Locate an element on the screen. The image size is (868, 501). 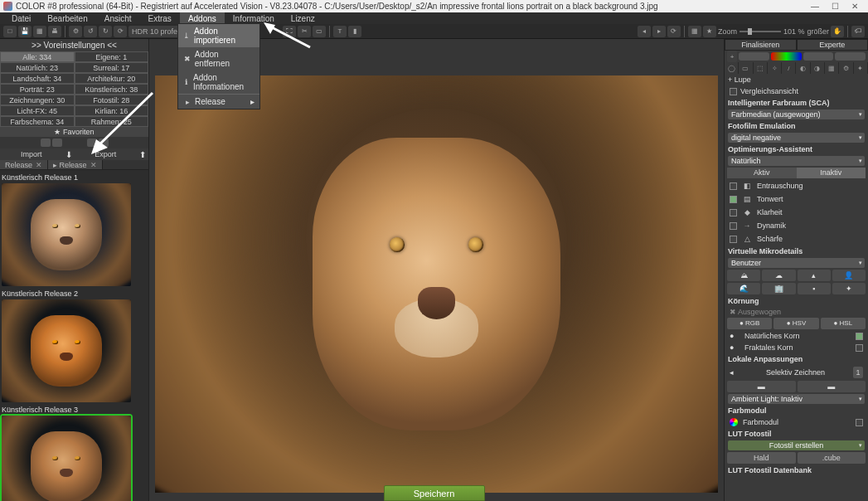
preset-tab-0: Release ✕ is located at coordinates (24, 164).